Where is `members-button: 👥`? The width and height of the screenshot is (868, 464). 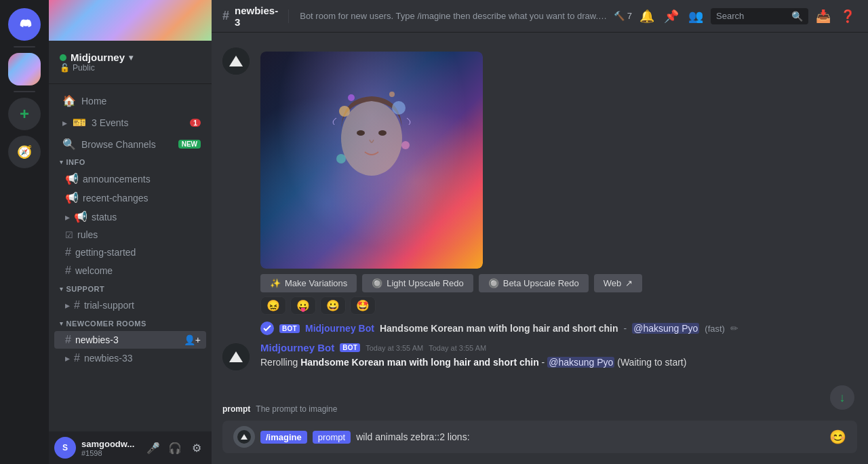
members-button: 👥 is located at coordinates (696, 16).